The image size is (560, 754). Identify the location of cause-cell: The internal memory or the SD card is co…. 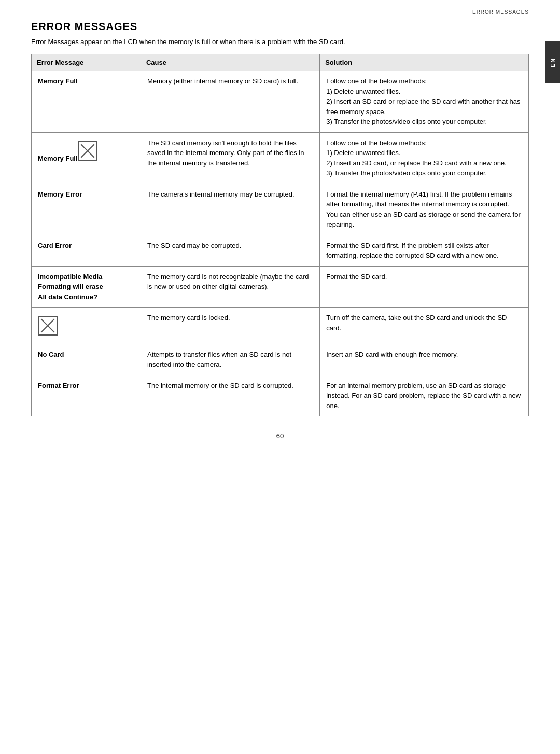
(230, 396).